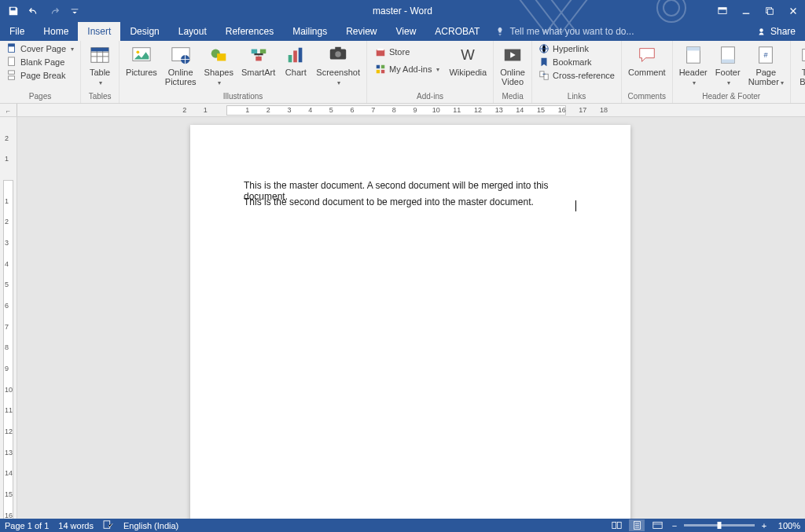 This screenshot has height=532, width=805. I want to click on textbox-icon: A, so click(802, 55).